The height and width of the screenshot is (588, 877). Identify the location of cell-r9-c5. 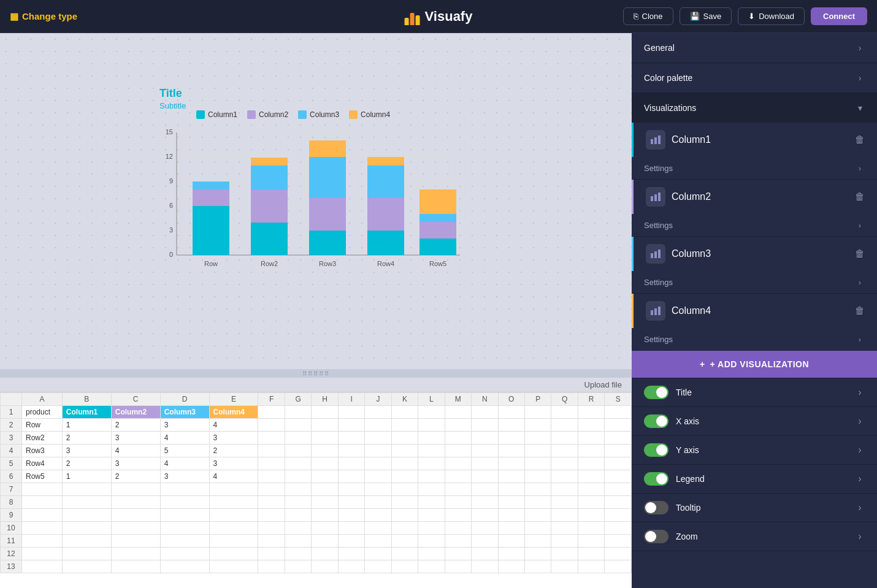
(234, 529).